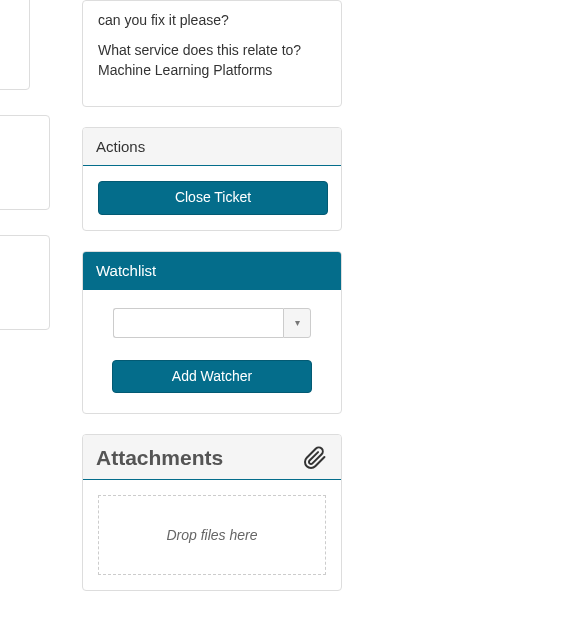 This screenshot has height=633, width=578. Describe the element at coordinates (212, 535) in the screenshot. I see `dropzone-text: Drop files here` at that location.